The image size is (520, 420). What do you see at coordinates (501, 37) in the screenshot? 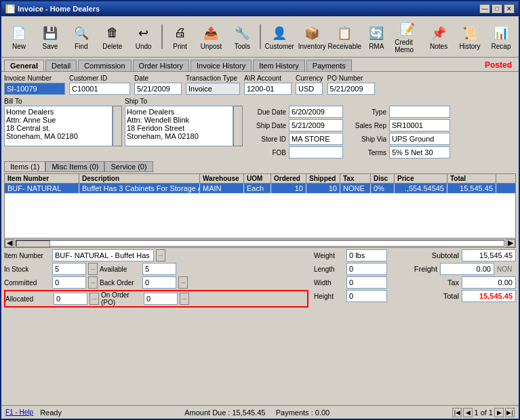
I see `toolbar-recap: 📊 Recap` at bounding box center [501, 37].